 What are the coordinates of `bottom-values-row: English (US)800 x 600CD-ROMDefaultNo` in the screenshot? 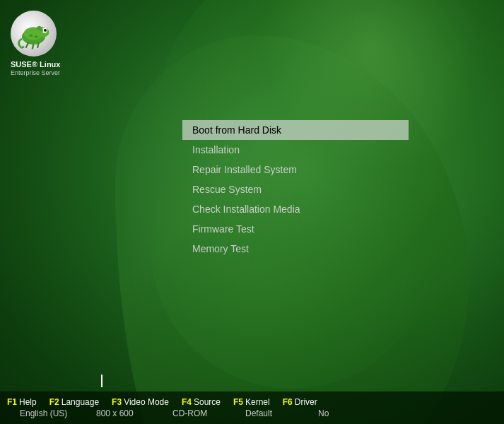 It's located at (252, 413).